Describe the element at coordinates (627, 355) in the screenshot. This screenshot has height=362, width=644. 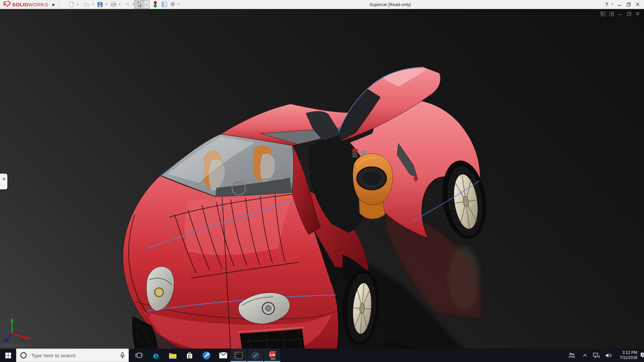
I see `taskbar-clock: 3:12 PM 7/11/2018` at that location.